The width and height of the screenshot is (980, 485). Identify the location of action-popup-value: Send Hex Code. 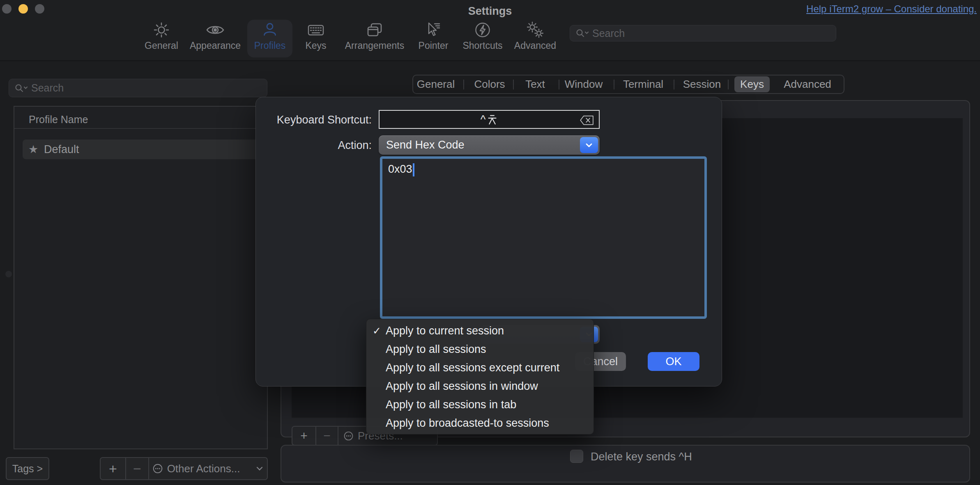
(426, 145).